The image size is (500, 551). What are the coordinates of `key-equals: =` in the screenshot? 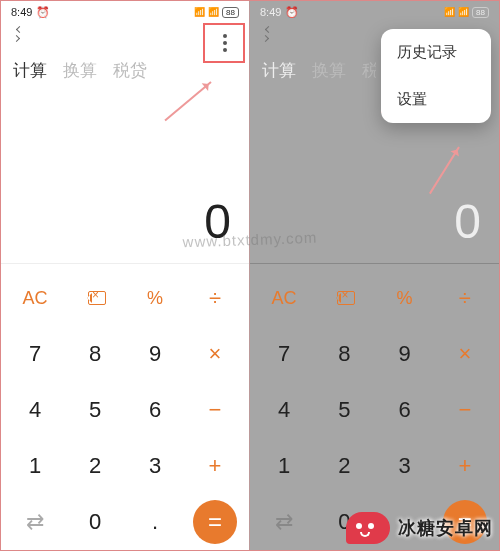 It's located at (215, 522).